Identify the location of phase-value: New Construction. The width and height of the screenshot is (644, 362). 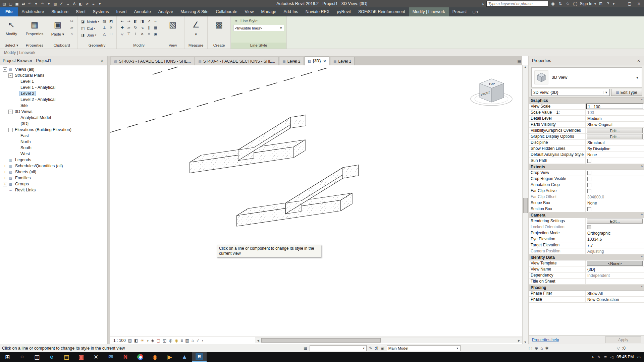
(615, 300).